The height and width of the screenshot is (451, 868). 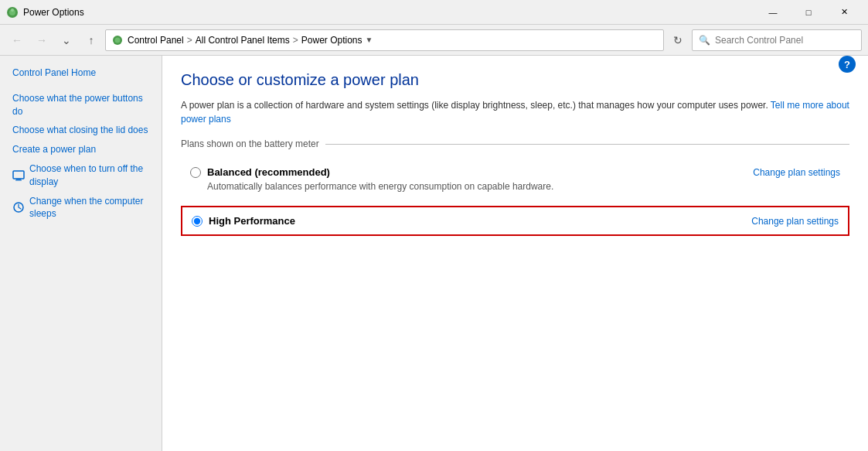 What do you see at coordinates (844, 12) in the screenshot?
I see `close-button: ✕` at bounding box center [844, 12].